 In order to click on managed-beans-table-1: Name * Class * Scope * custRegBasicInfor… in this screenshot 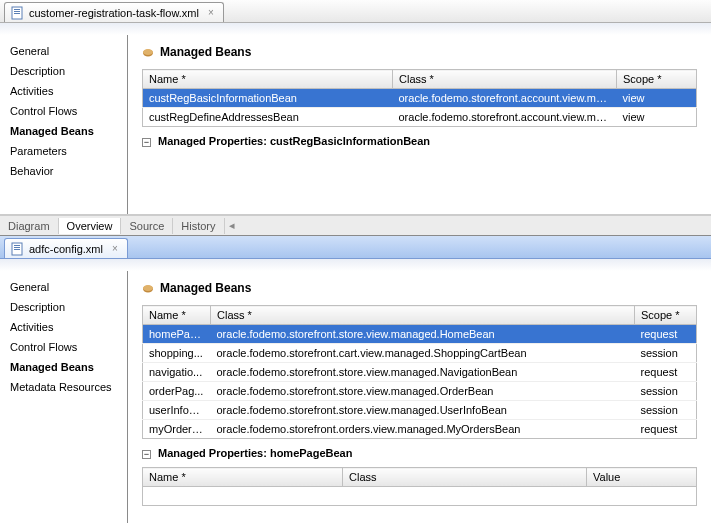, I will do `click(420, 98)`.